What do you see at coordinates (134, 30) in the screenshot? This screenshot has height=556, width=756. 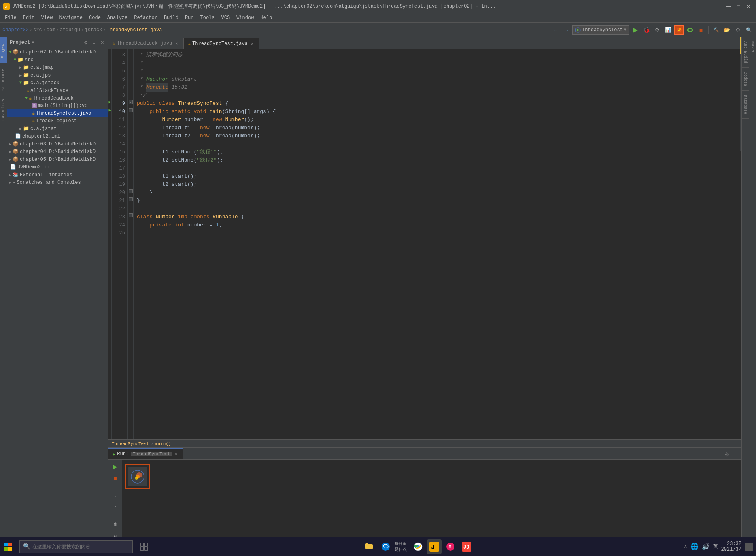 I see `breadcrumb-file: ThreadSyncTest.java` at bounding box center [134, 30].